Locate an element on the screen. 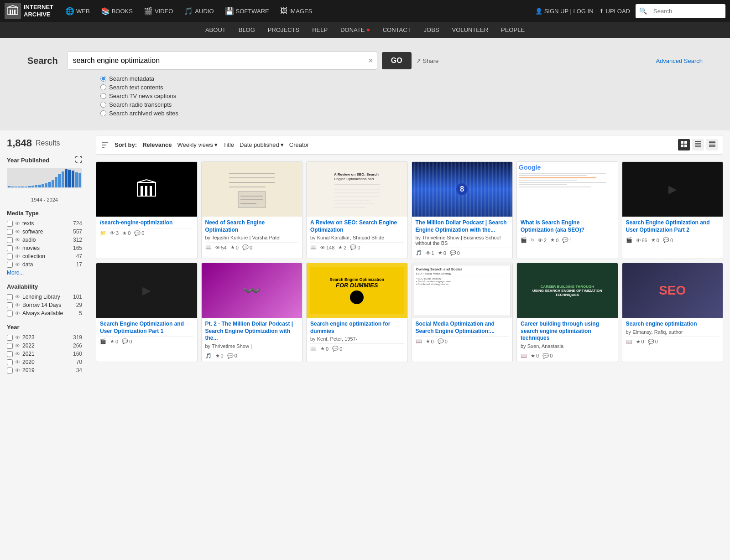 The width and height of the screenshot is (730, 560). search-input-top is located at coordinates (685, 11).